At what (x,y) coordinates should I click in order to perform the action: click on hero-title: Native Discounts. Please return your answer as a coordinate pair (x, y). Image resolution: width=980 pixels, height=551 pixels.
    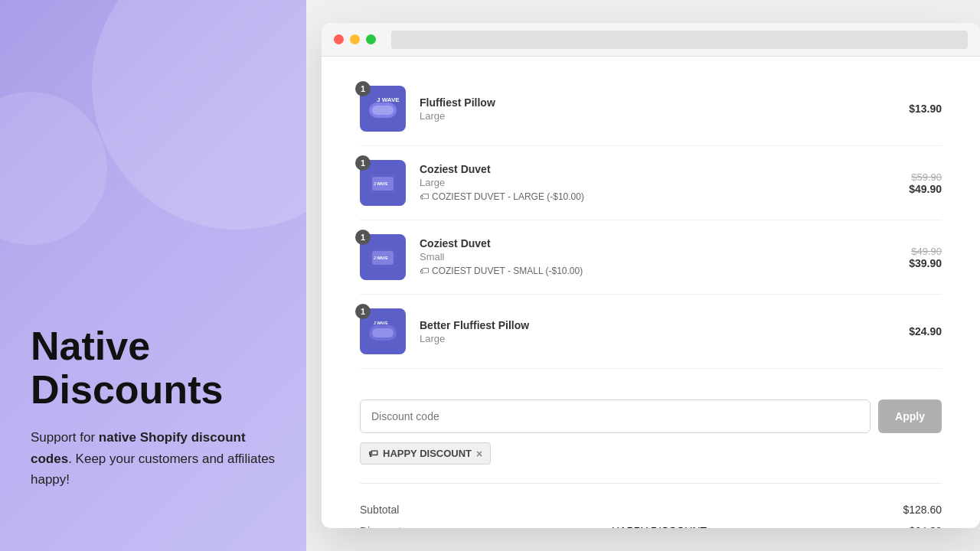
    Looking at the image, I should click on (153, 368).